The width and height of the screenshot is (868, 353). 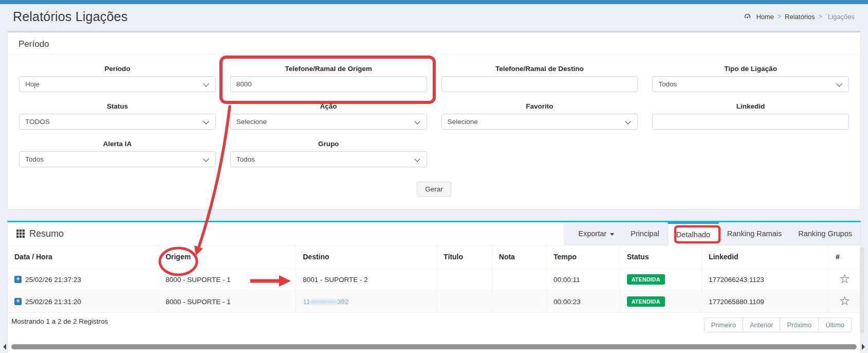 I want to click on pagination-first: Primeiro, so click(x=724, y=325).